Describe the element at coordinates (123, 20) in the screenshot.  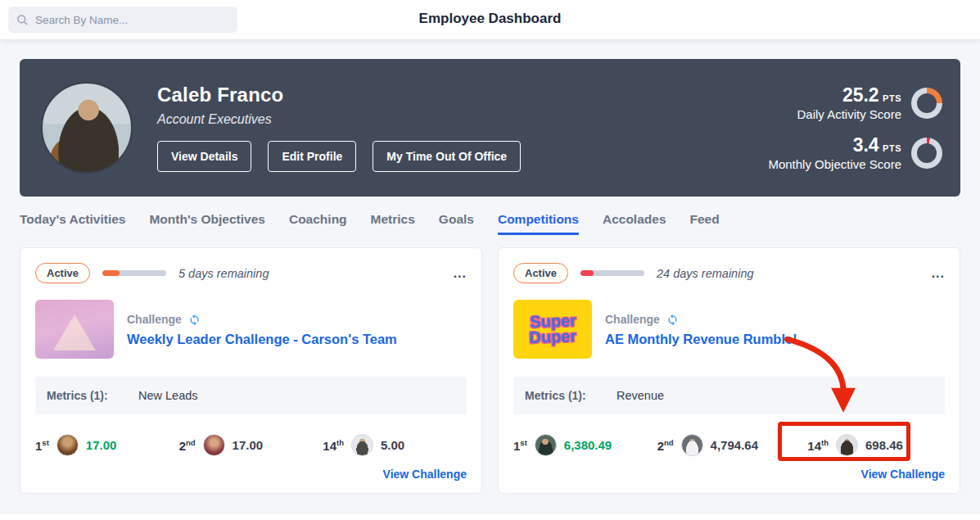
I see `search-box` at that location.